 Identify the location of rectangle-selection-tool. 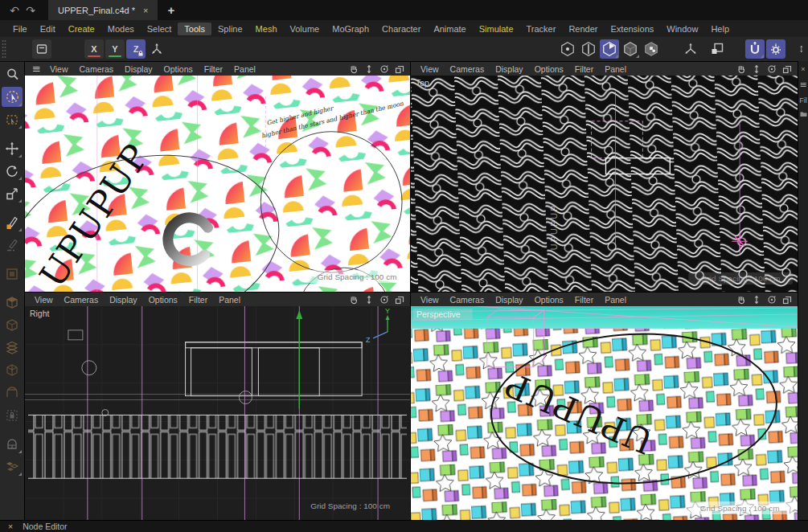
(12, 119).